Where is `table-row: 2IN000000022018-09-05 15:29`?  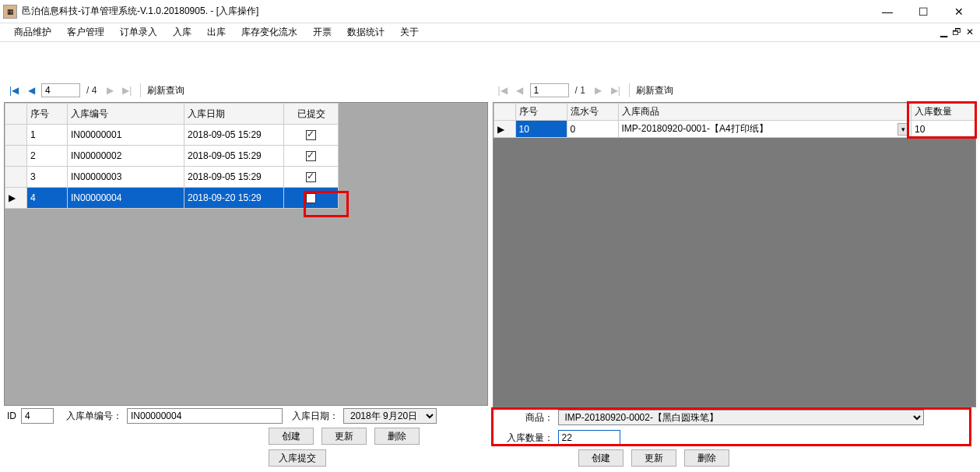
table-row: 2IN000000022018-09-05 15:29 is located at coordinates (172, 156).